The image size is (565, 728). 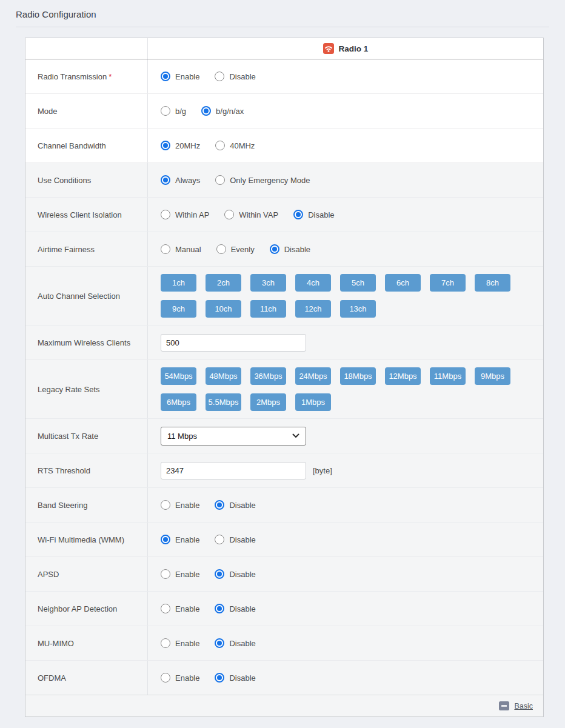 I want to click on minus-icon, so click(x=504, y=706).